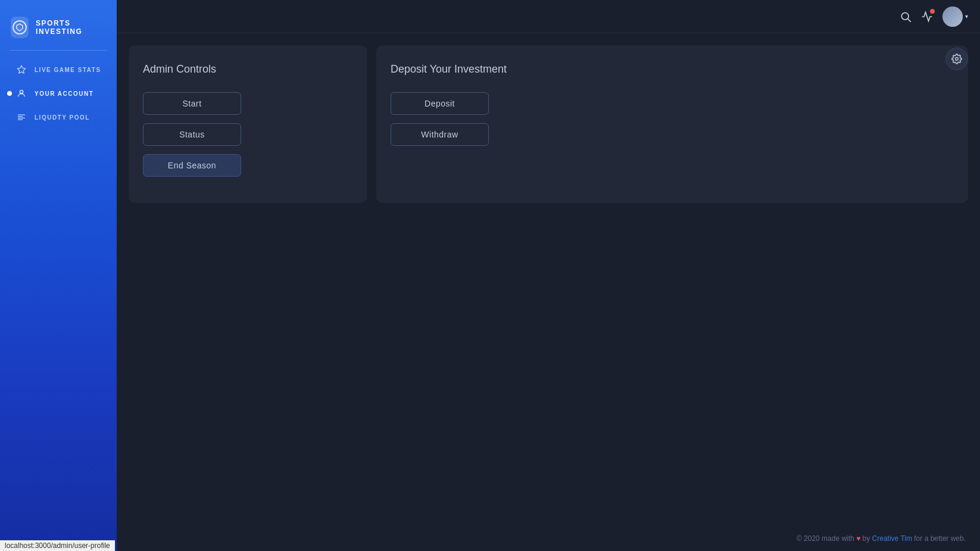  Describe the element at coordinates (20, 27) in the screenshot. I see `brand-logo-icon` at that location.